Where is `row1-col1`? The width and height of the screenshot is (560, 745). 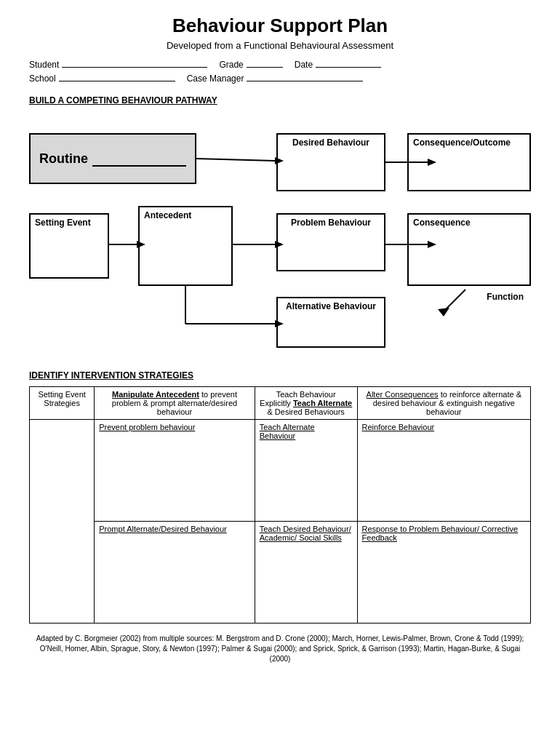
row1-col1 is located at coordinates (63, 522).